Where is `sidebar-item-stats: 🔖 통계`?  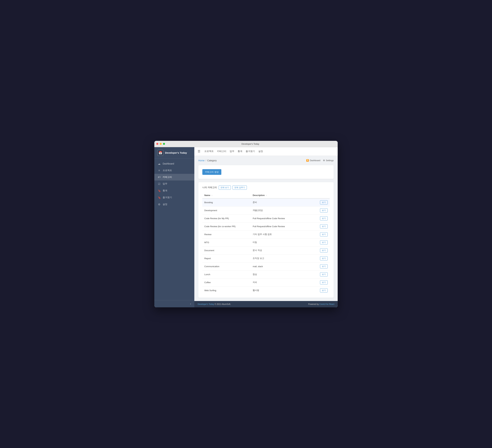 sidebar-item-stats: 🔖 통계 is located at coordinates (174, 191).